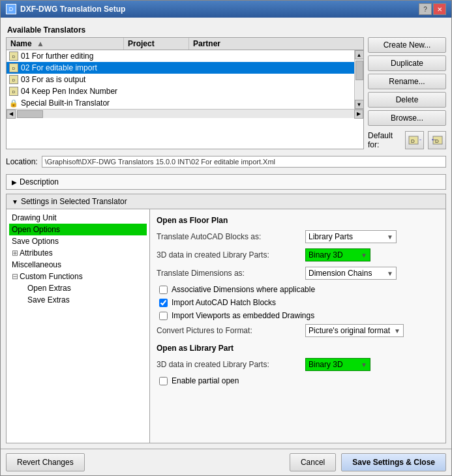  What do you see at coordinates (228, 237) in the screenshot?
I see `autocad-blocks-label: Translate AutoCAD Blocks as:` at bounding box center [228, 237].